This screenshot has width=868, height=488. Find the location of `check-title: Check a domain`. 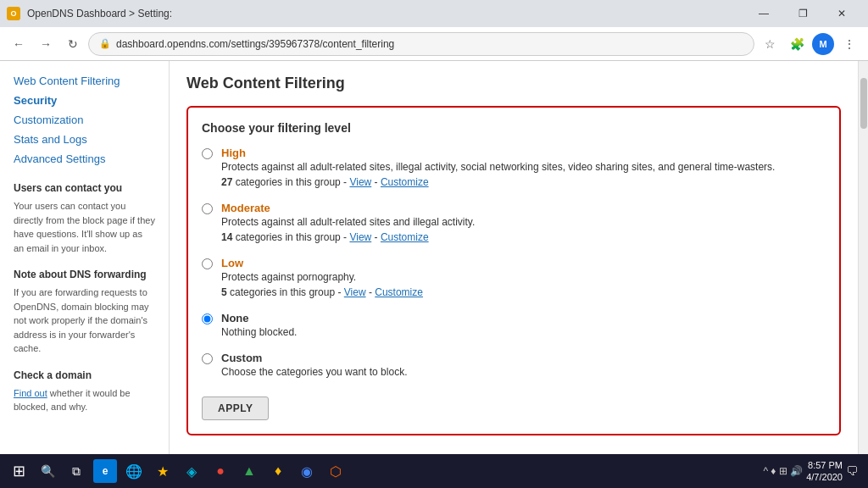

check-title: Check a domain is located at coordinates (85, 375).